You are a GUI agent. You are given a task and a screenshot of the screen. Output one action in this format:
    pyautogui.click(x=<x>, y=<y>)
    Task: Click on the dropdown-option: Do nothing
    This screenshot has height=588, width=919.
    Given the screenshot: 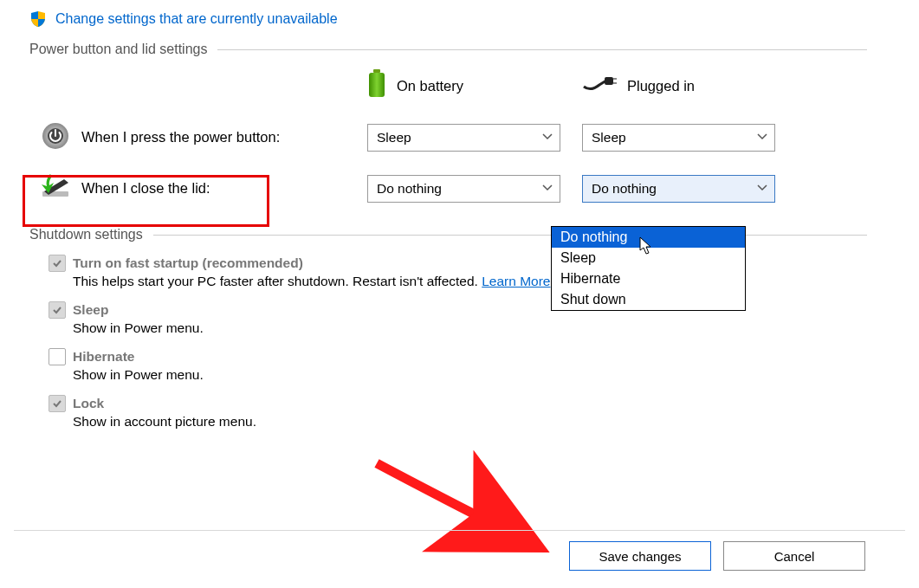 What is the action you would take?
    pyautogui.click(x=648, y=237)
    